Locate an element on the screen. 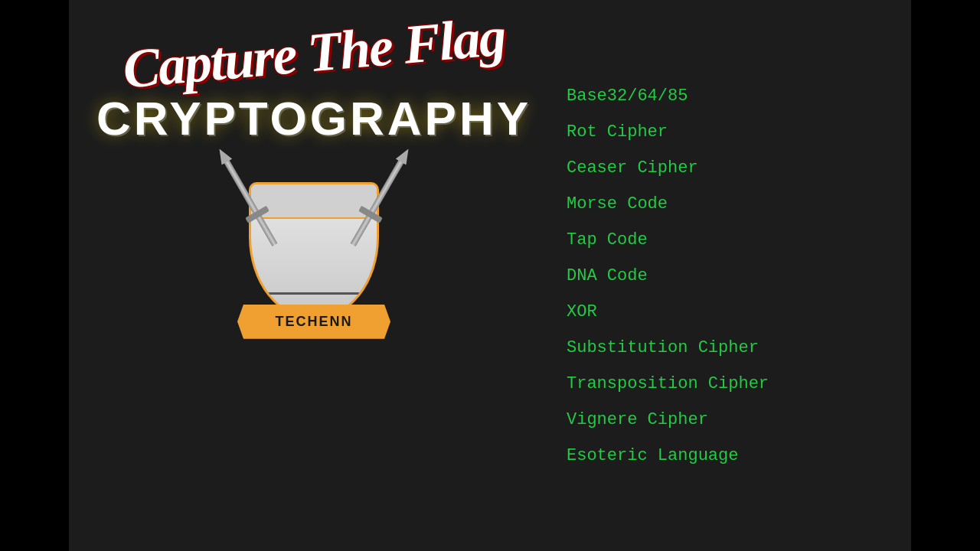 The width and height of the screenshot is (980, 551). logo-container: TECHENN is located at coordinates (314, 256).